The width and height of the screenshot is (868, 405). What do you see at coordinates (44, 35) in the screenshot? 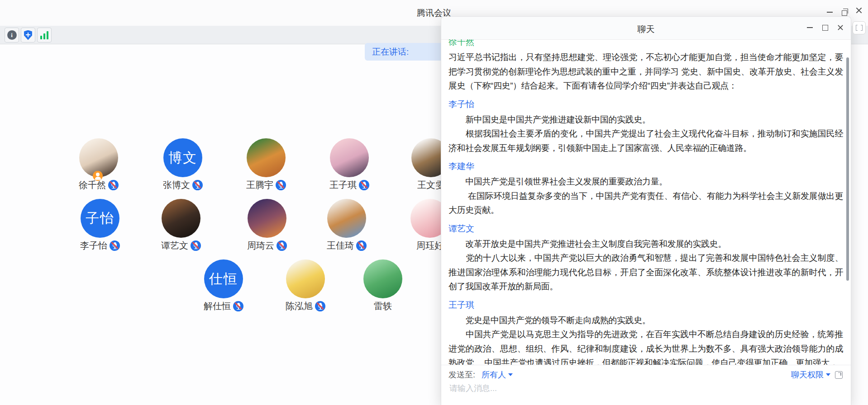
I see `signal-bars-icon` at bounding box center [44, 35].